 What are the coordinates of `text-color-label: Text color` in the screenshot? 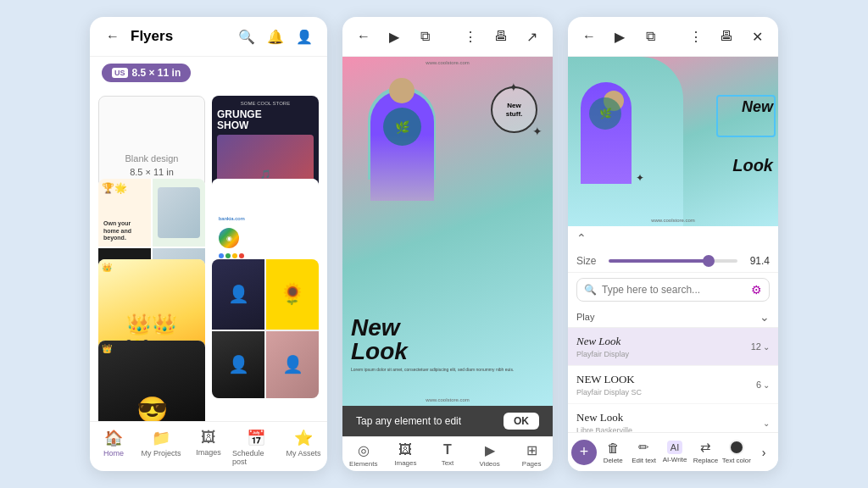 It's located at (737, 461).